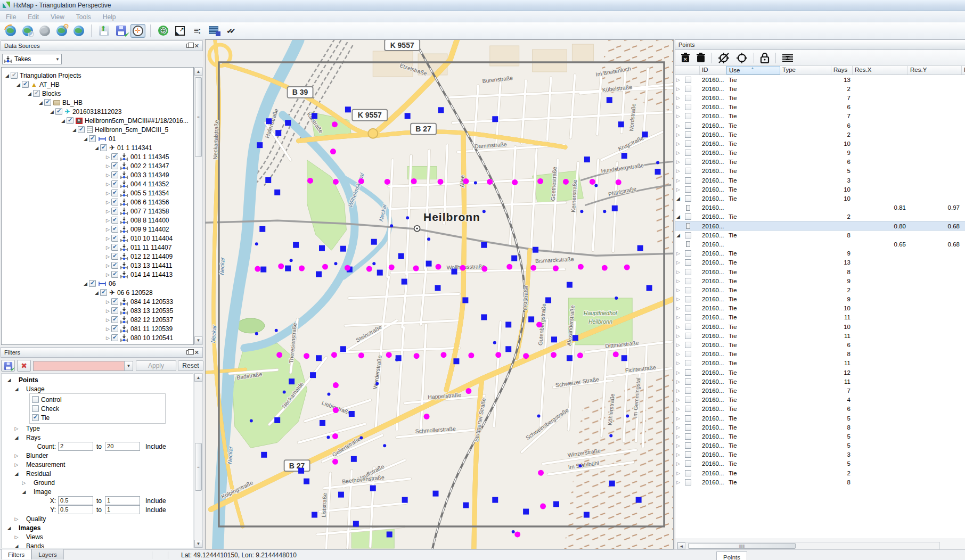 The height and width of the screenshot is (560, 965). I want to click on filter-node: ▷Views, so click(97, 537).